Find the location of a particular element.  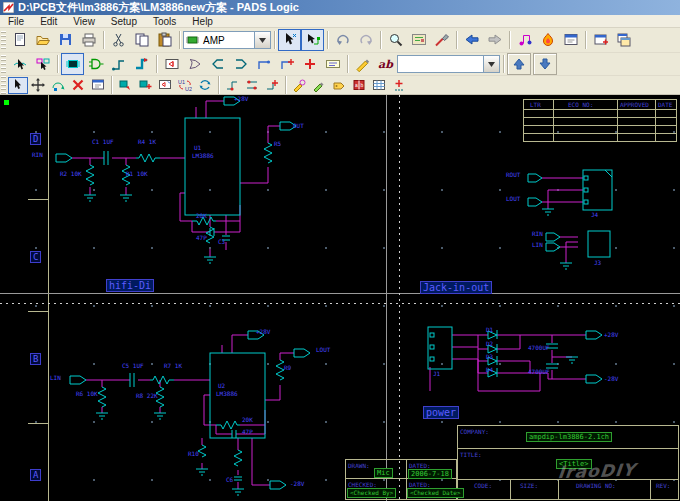

net-label: R1 10K is located at coordinates (137, 174).